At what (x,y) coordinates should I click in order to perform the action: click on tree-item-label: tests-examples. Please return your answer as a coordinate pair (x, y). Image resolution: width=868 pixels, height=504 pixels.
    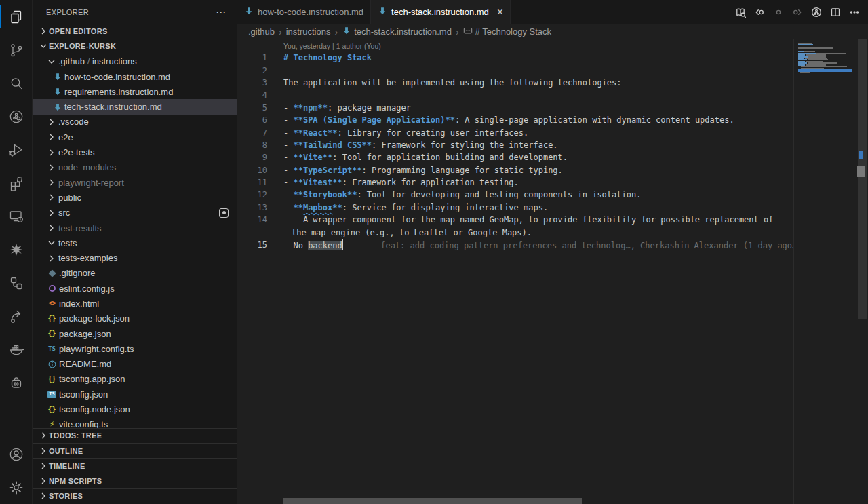
    Looking at the image, I should click on (88, 258).